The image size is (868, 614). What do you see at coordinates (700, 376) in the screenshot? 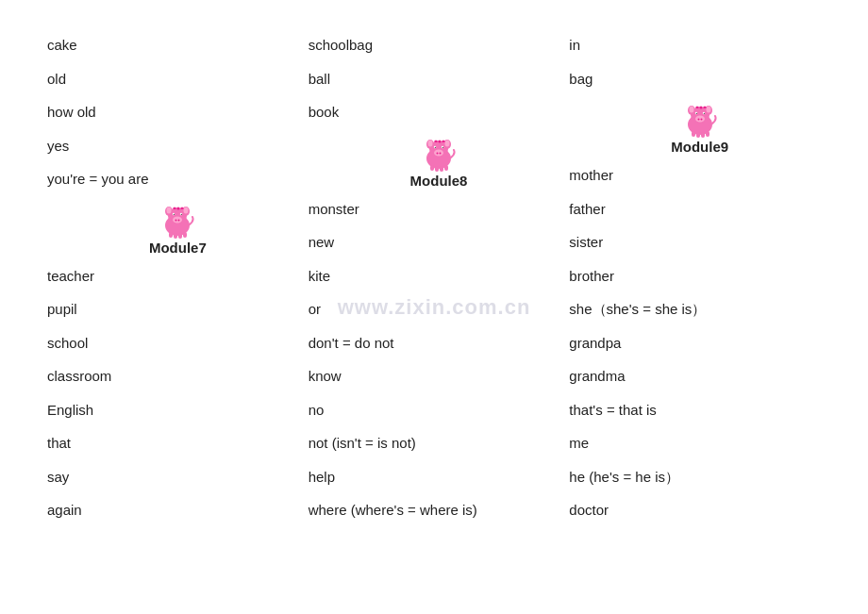
I see `list-item: grandma` at bounding box center [700, 376].